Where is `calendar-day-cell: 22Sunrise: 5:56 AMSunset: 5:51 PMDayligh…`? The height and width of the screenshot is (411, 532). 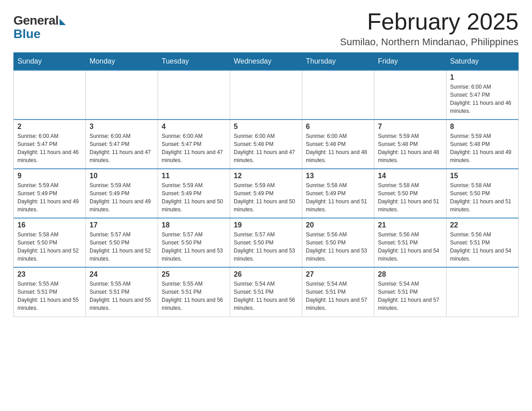 calendar-day-cell: 22Sunrise: 5:56 AMSunset: 5:51 PMDayligh… is located at coordinates (483, 243).